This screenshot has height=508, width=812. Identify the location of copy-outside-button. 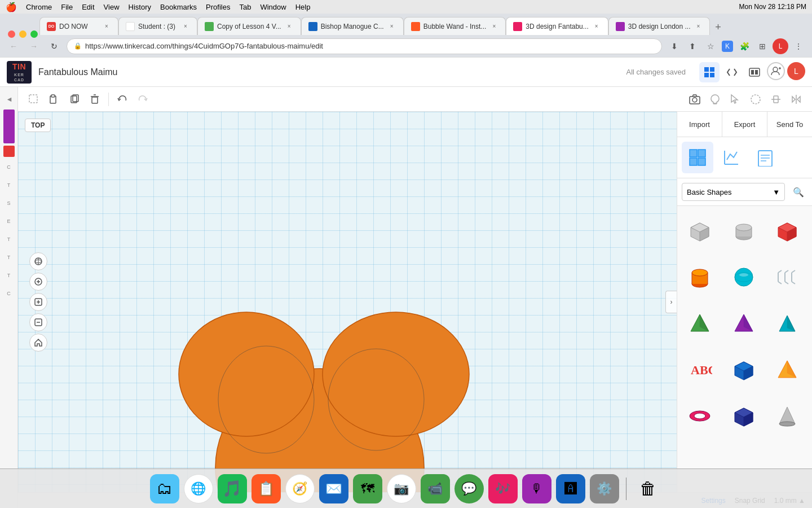
(34, 99).